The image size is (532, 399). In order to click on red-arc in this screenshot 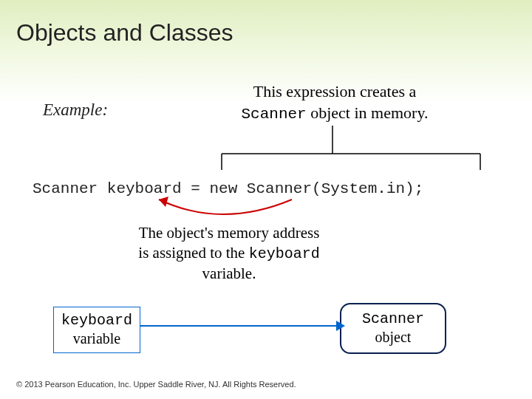, I will do `click(225, 207)`.